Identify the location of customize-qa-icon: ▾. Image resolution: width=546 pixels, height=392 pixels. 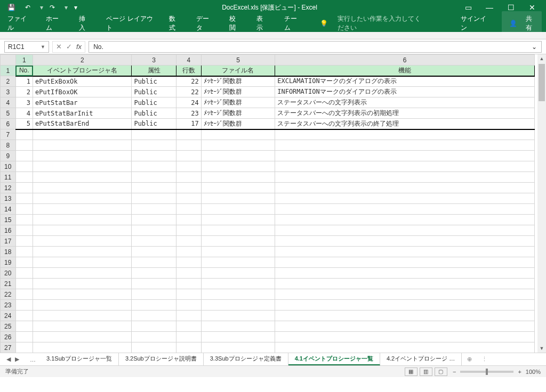
(76, 7).